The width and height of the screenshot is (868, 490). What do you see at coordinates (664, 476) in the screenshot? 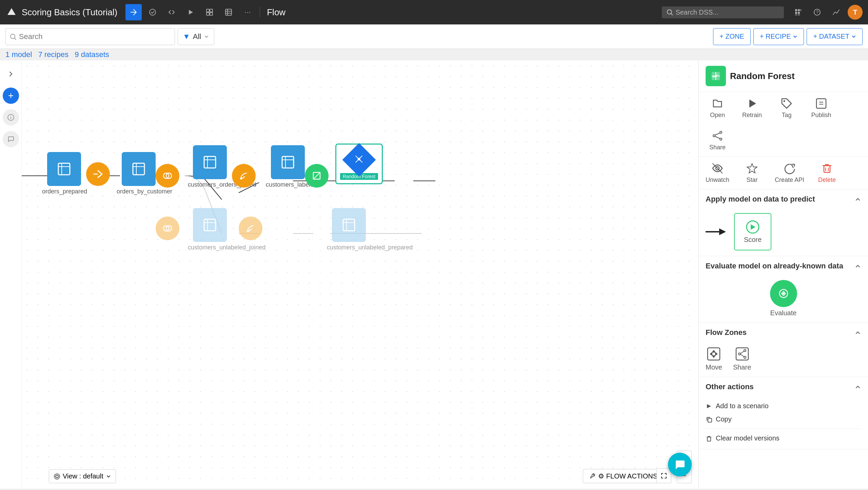
I see `expand-btn` at bounding box center [664, 476].